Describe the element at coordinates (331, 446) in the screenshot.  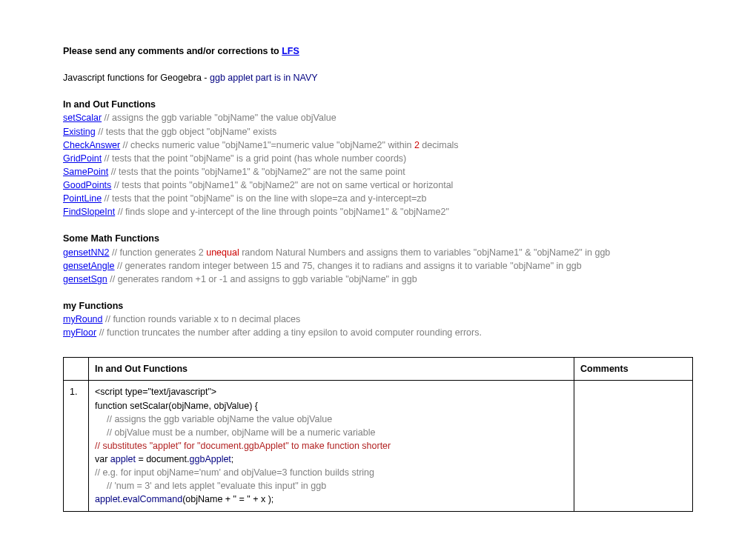
I see `code-l5: // substitutes "applet" for "document.gg…` at that location.